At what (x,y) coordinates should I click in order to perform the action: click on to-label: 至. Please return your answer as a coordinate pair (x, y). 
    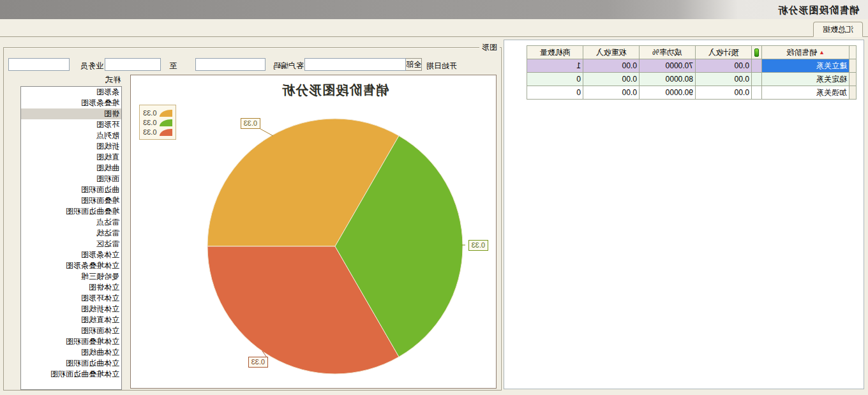
    Looking at the image, I should click on (173, 66).